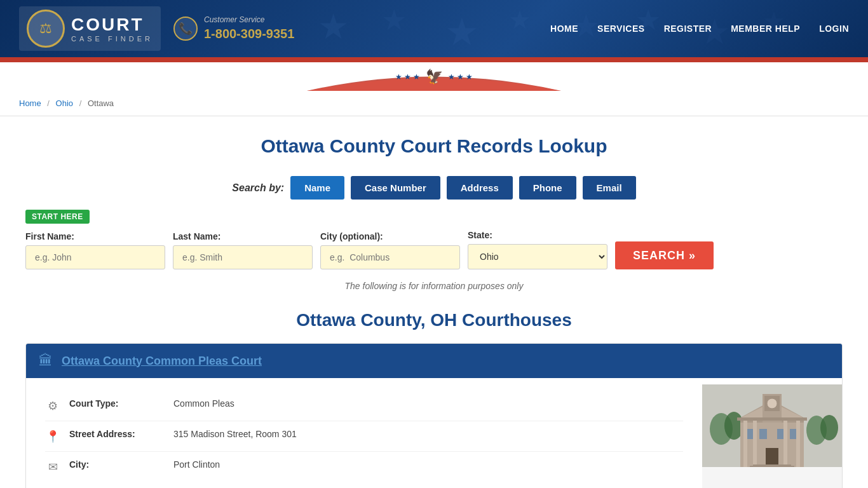 The image size is (868, 488). I want to click on last-name-input, so click(243, 257).